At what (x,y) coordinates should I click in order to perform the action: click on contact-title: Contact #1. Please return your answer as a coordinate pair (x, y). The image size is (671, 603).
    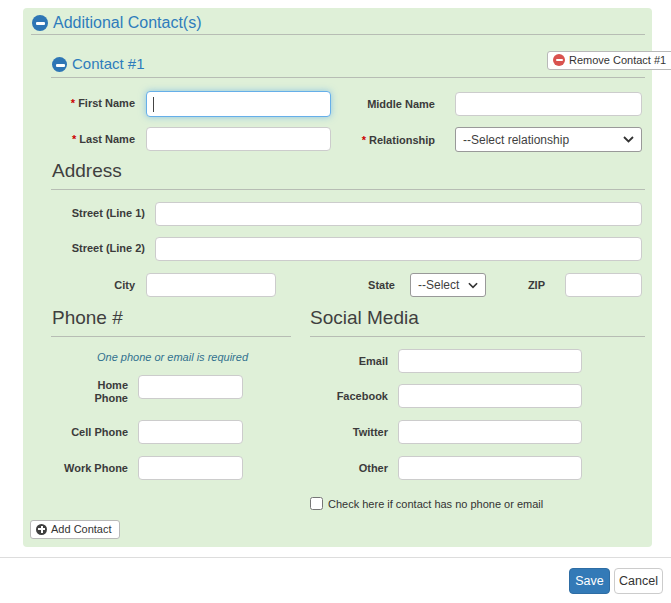
    Looking at the image, I should click on (108, 64).